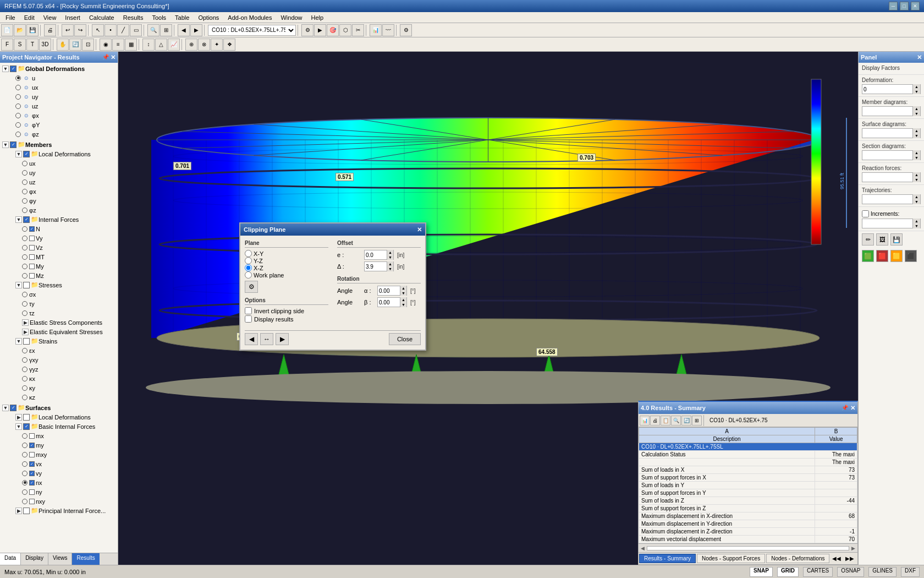 Image resolution: width=924 pixels, height=578 pixels. What do you see at coordinates (888, 223) in the screenshot?
I see `increments-input` at bounding box center [888, 223].